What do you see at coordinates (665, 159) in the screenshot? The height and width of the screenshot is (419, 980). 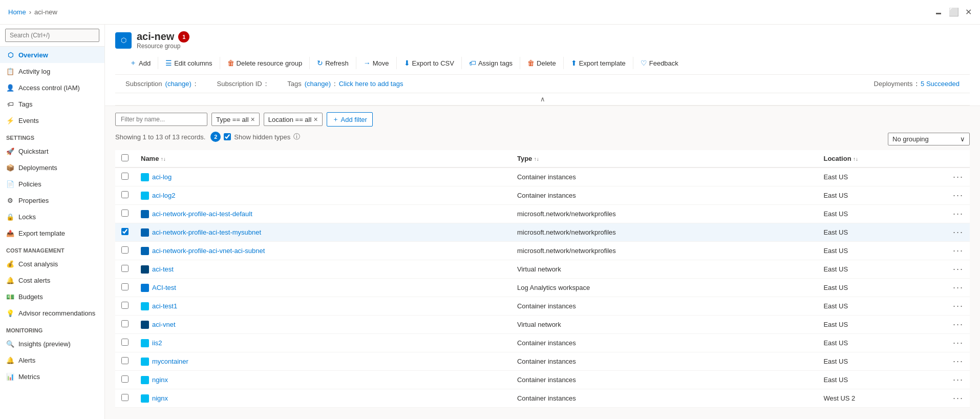 I see `type-column-header: Type ↑↓` at bounding box center [665, 159].